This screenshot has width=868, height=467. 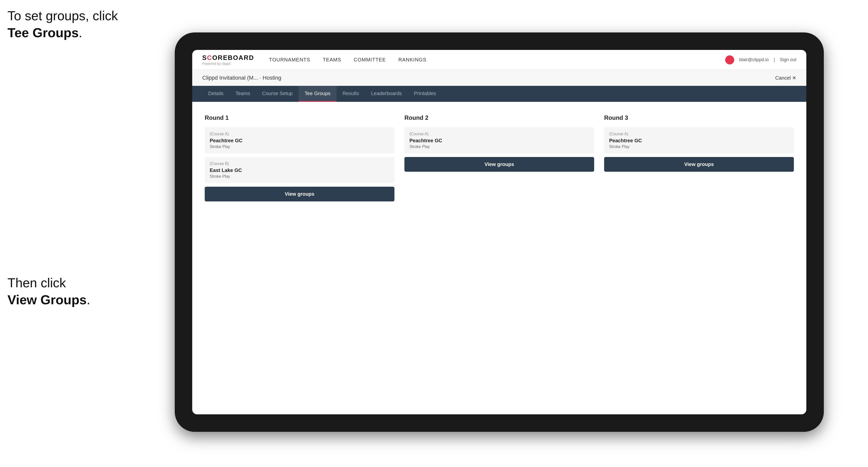 What do you see at coordinates (43, 33) in the screenshot?
I see `instruction-top-bold: Tee Groups` at bounding box center [43, 33].